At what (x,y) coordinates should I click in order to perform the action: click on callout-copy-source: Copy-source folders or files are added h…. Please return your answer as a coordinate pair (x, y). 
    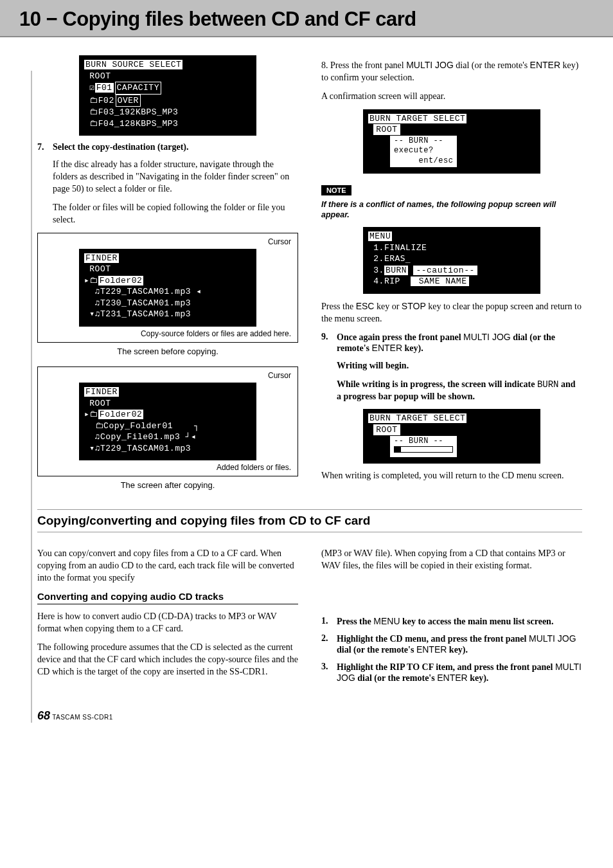
    Looking at the image, I should click on (168, 332).